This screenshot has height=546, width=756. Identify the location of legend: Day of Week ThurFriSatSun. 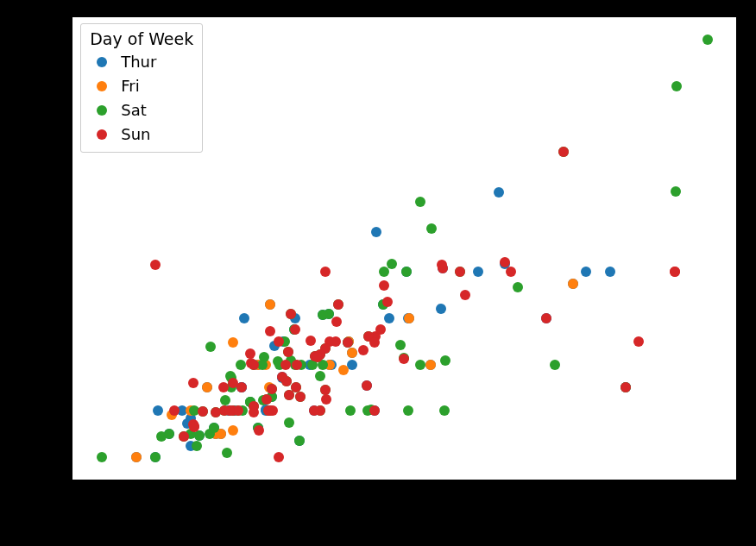
(142, 88).